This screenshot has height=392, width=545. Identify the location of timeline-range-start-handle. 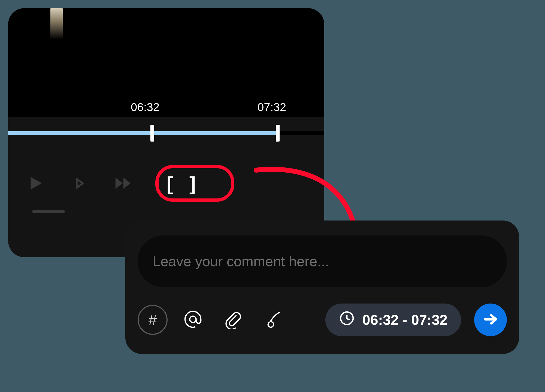
(152, 133).